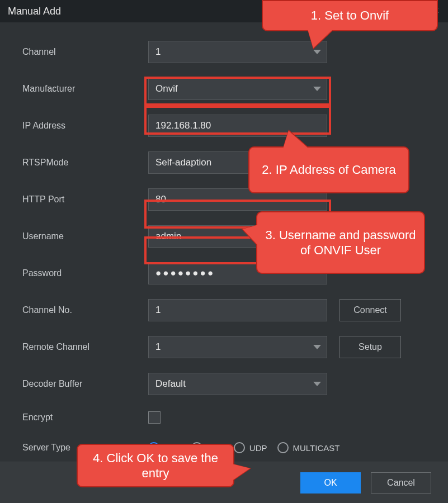 This screenshot has height=503, width=448. Describe the element at coordinates (350, 16) in the screenshot. I see `callout-1-text: 1. Set to Onvif` at that location.